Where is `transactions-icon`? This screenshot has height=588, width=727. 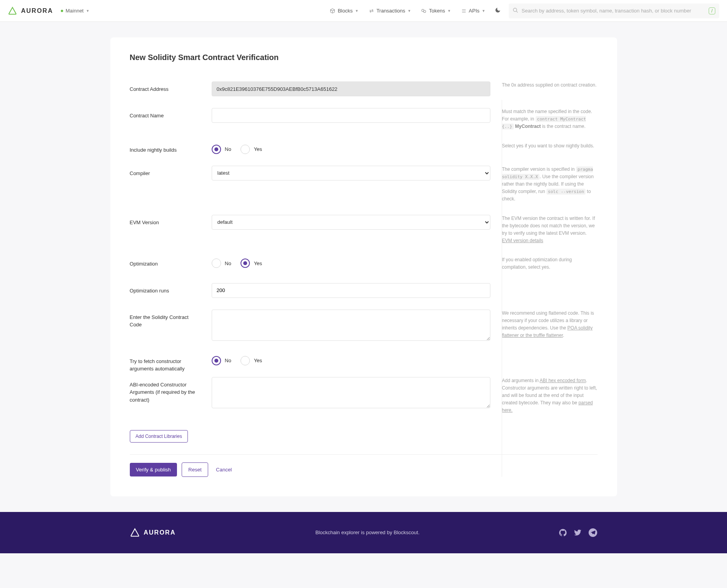
transactions-icon is located at coordinates (371, 11).